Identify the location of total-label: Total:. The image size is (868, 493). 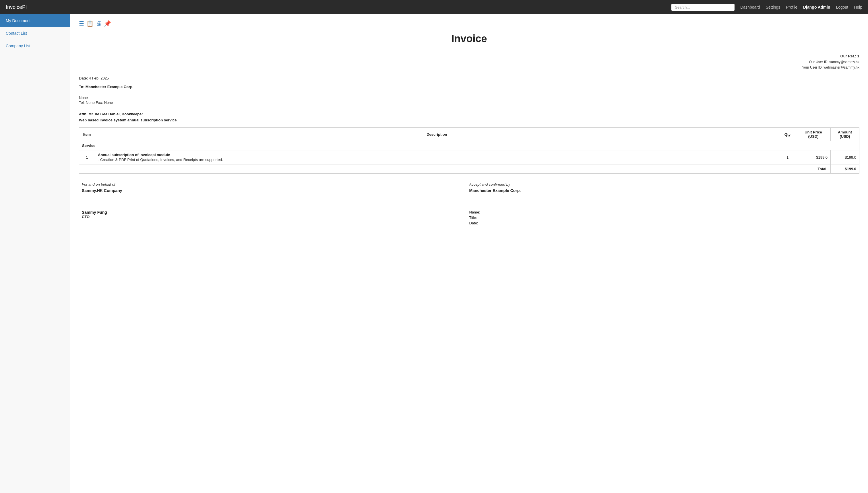
(813, 169).